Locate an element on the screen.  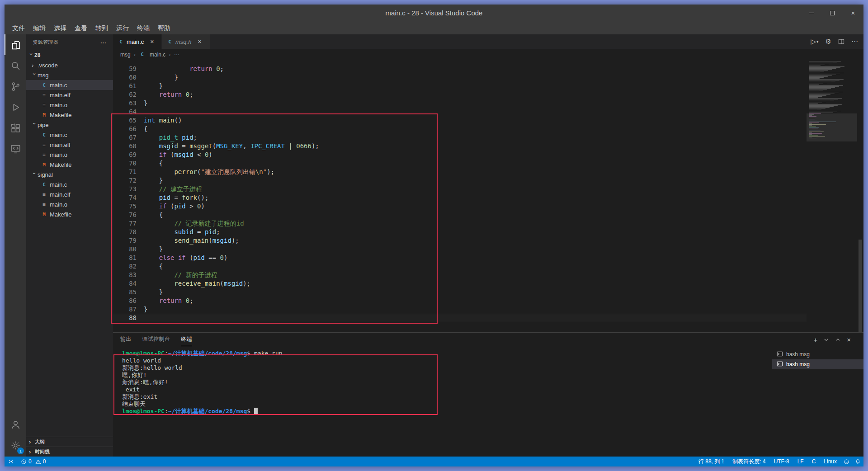
panel-tab-输出: 输出 is located at coordinates (126, 339).